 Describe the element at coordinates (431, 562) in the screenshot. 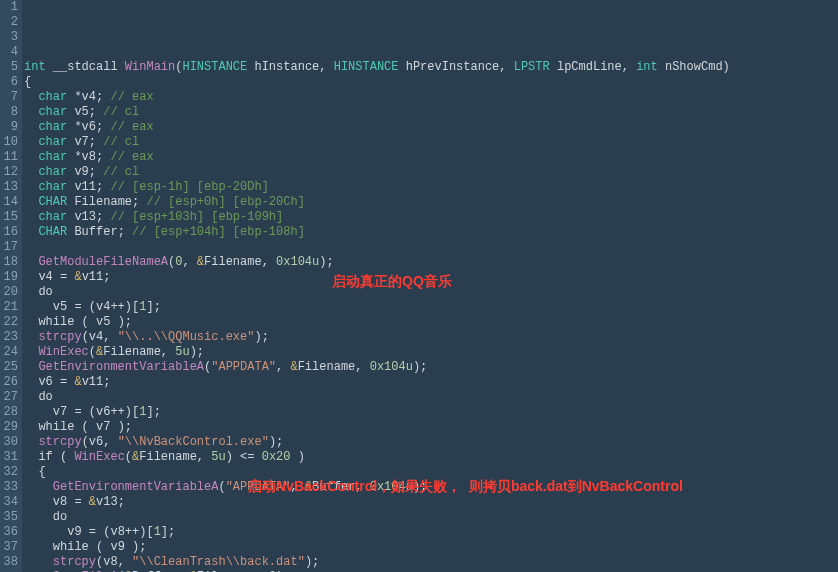

I see `code-line: strcpy(v8, "\\CleanTrash\\back.dat");` at that location.